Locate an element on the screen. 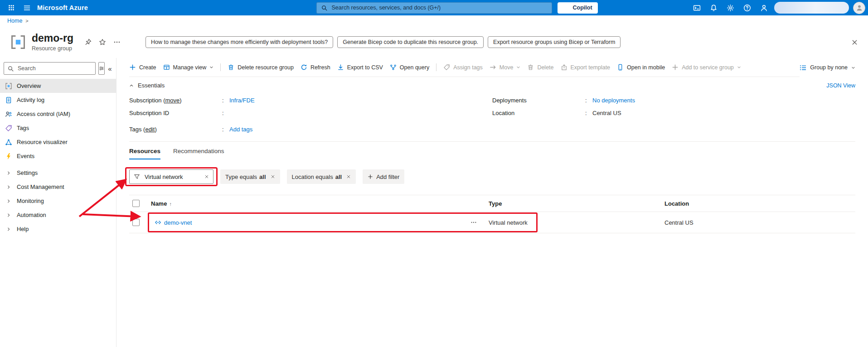  delete-button: Delete is located at coordinates (540, 67).